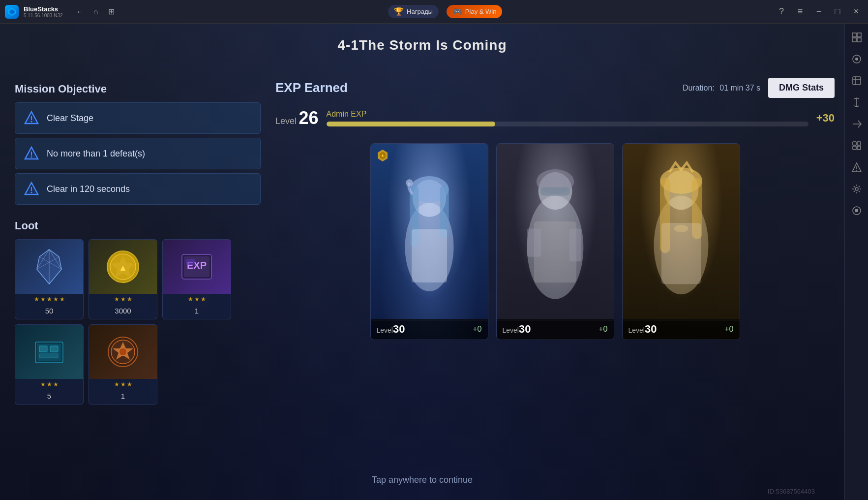 This screenshot has width=868, height=500. I want to click on duration-text: Duration: 01 min 37 s, so click(721, 88).